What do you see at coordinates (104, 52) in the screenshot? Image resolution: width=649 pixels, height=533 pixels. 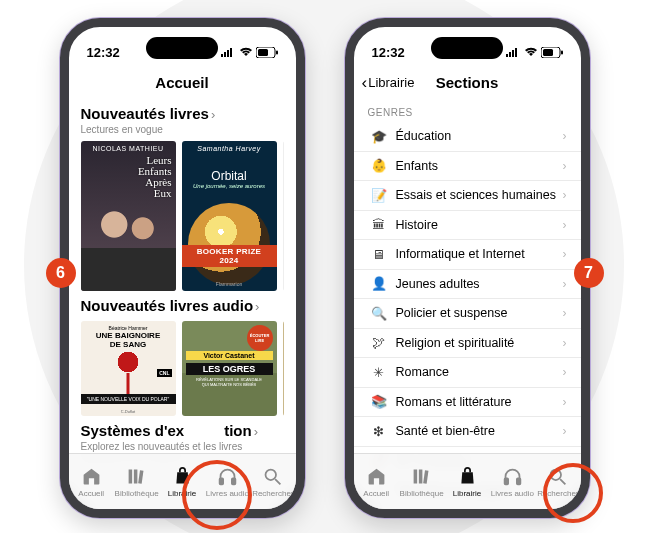 I see `status-time: 12:32` at bounding box center [104, 52].